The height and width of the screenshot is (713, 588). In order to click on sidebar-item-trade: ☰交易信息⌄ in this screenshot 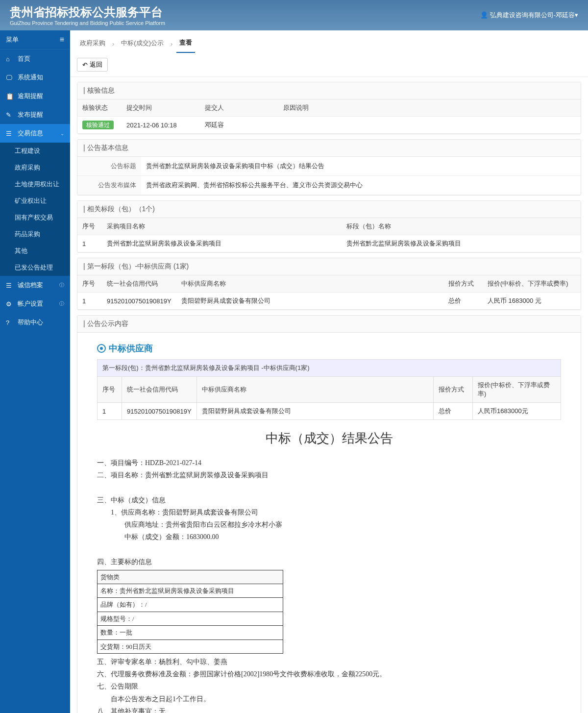, I will do `click(35, 133)`.